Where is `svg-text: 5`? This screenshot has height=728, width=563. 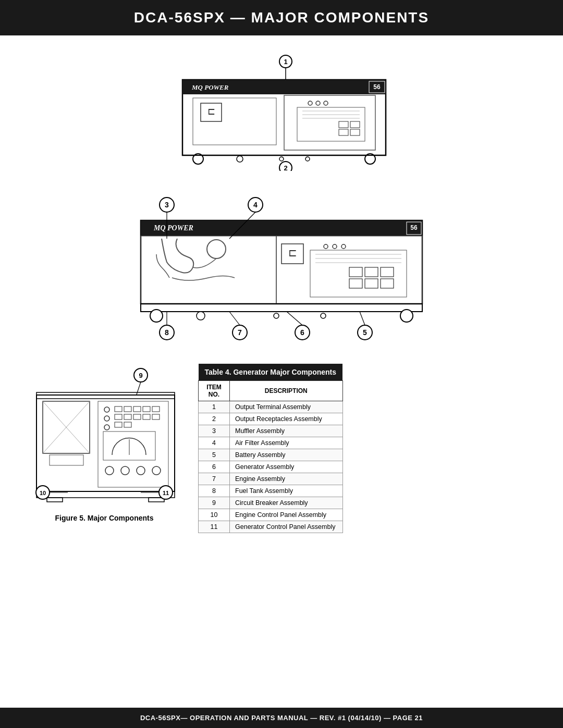
svg-text: 5 is located at coordinates (365, 332).